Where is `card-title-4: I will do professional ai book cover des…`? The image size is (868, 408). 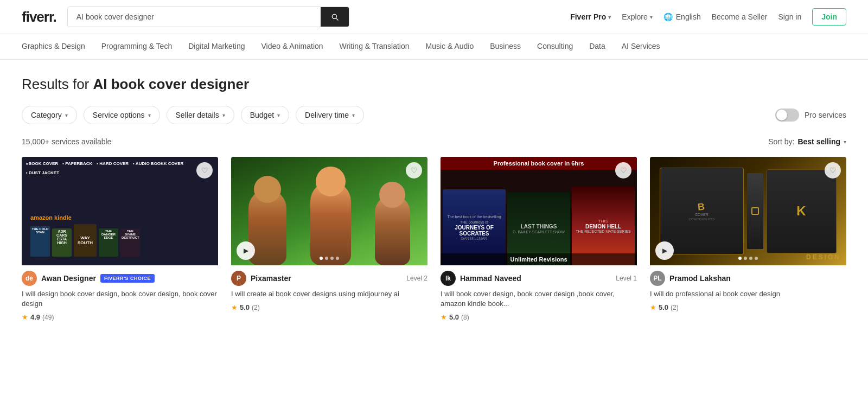
card-title-4: I will do professional ai book cover des… is located at coordinates (748, 294).